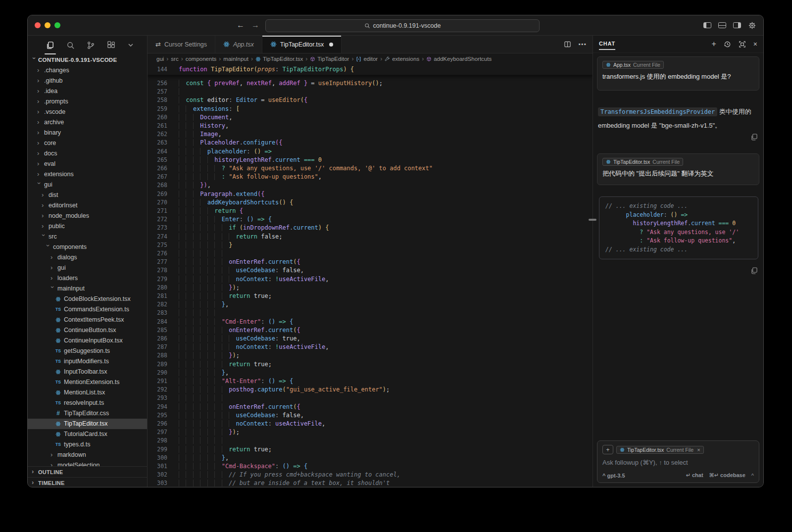 Image resolution: width=792 pixels, height=532 pixels. What do you see at coordinates (87, 102) in the screenshot?
I see `tree-item-.prompts: ›.prompts` at bounding box center [87, 102].